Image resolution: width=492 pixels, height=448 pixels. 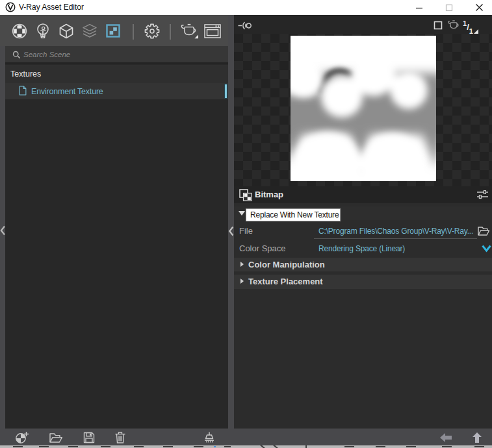 What do you see at coordinates (231, 231) in the screenshot?
I see `collapse-panel-icon` at bounding box center [231, 231].